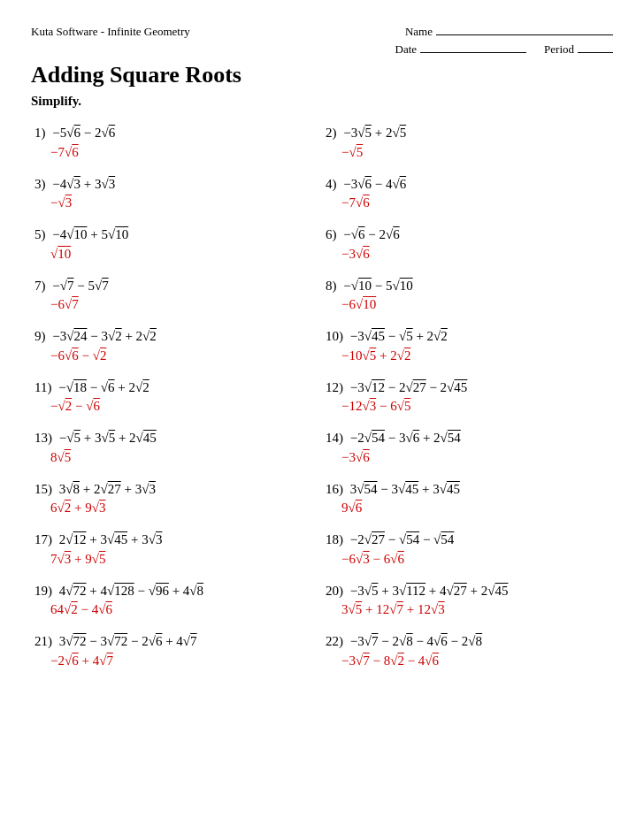 This screenshot has height=833, width=644. What do you see at coordinates (375, 184) in the screenshot?
I see `expression-content: −3√6 − 4√6` at bounding box center [375, 184].